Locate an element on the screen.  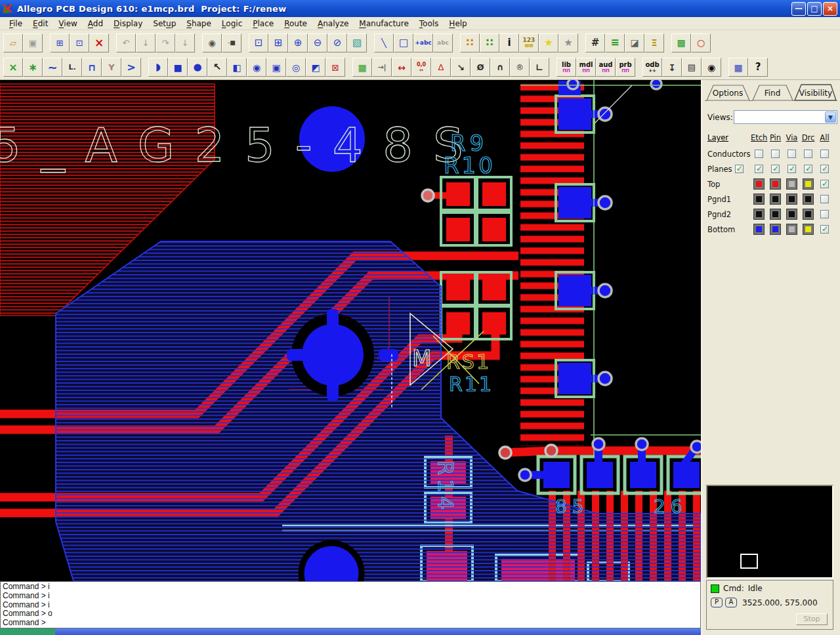
world-view-button: ◉ is located at coordinates (212, 43).